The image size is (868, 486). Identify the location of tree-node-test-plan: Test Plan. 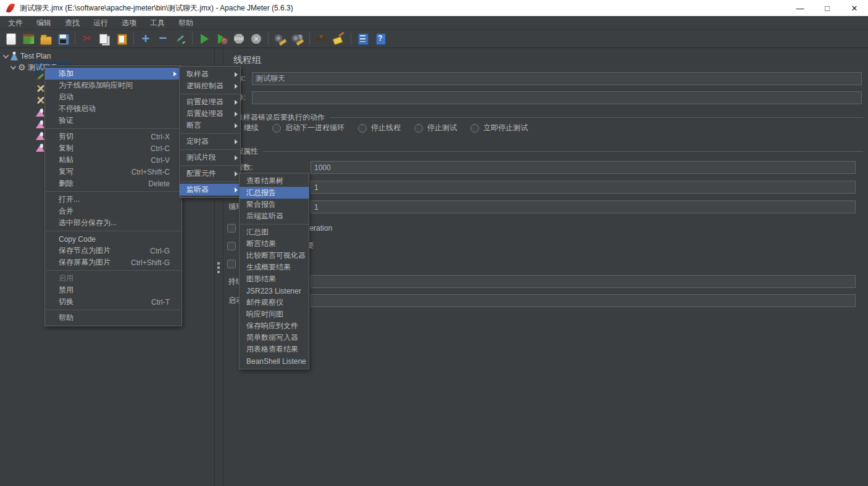
(27, 56).